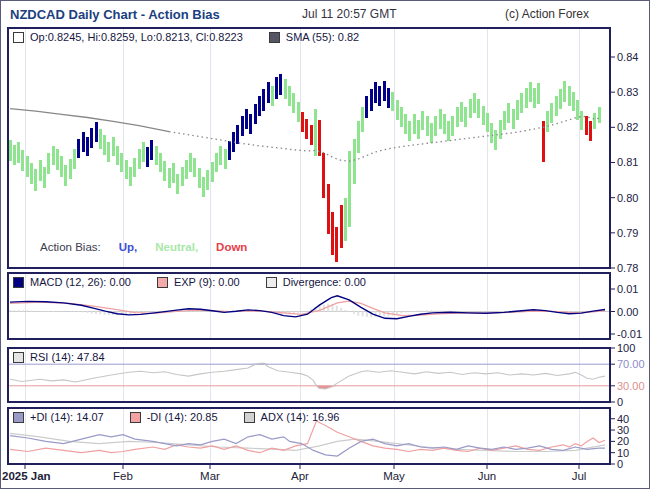  I want to click on axis-tick-label: 70.00, so click(631, 364).